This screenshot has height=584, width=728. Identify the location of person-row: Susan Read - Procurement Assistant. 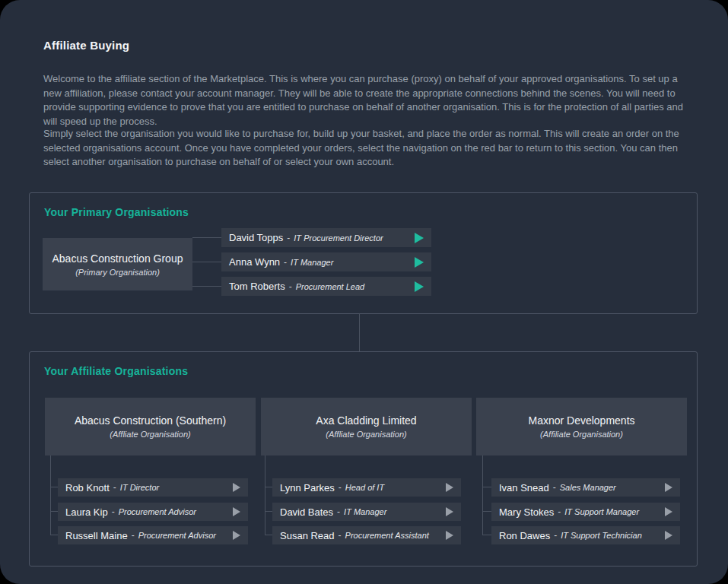
(367, 535).